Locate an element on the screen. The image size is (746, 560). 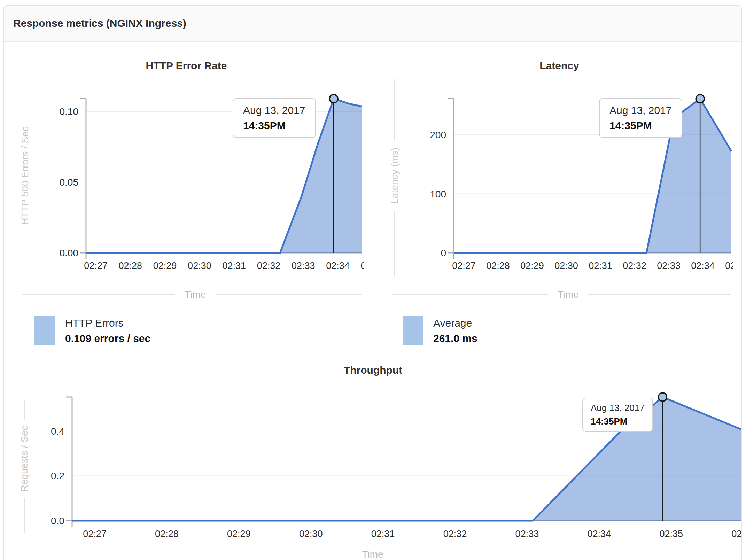
y-axis-title: Latency (ms) is located at coordinates (394, 176).